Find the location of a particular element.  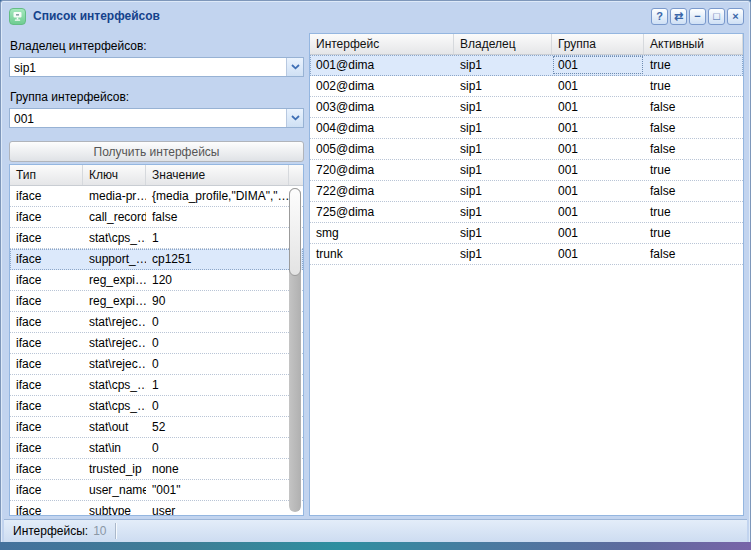

scrollbar-thumb is located at coordinates (295, 232).